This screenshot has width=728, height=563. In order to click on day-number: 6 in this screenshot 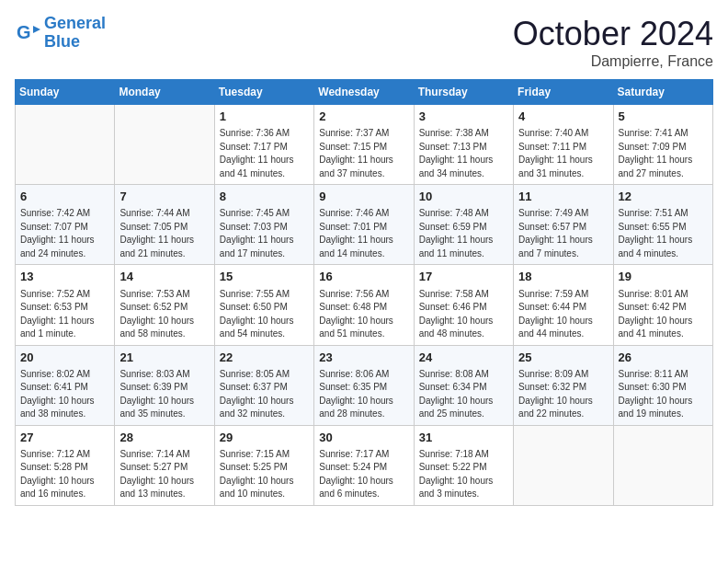, I will do `click(64, 197)`.